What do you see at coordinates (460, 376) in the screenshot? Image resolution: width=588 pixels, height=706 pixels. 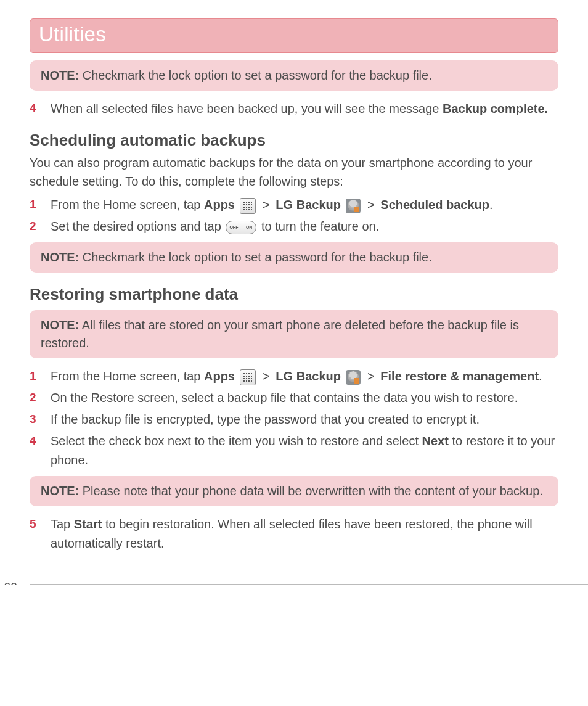 I see `file-restore-label: File restore & management` at bounding box center [460, 376].